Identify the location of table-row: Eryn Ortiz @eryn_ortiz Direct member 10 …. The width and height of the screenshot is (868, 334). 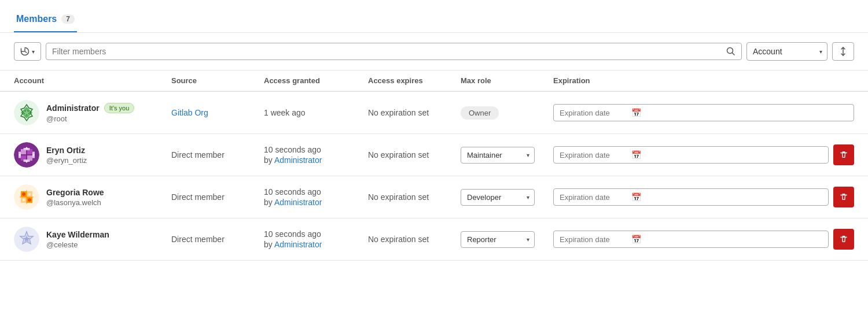
(434, 155).